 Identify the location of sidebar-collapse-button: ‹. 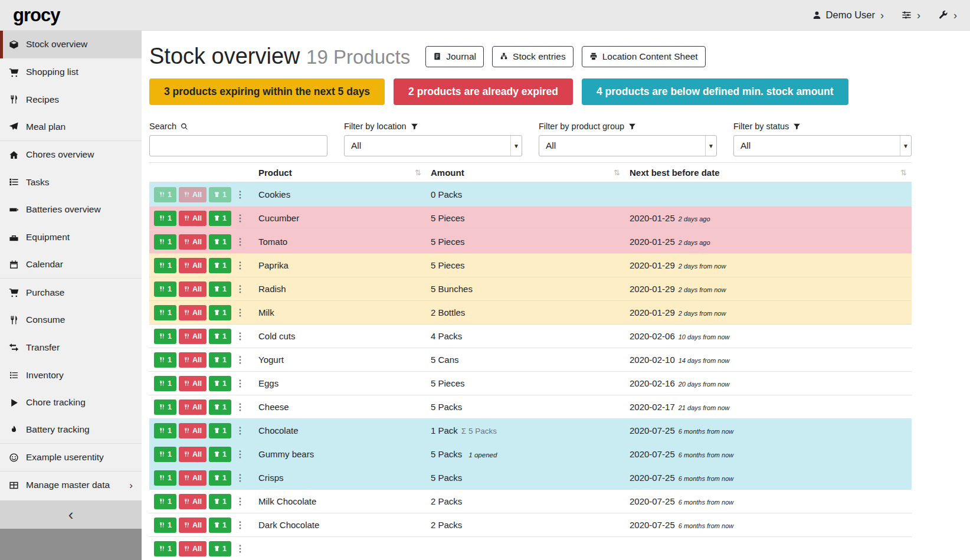
(71, 515).